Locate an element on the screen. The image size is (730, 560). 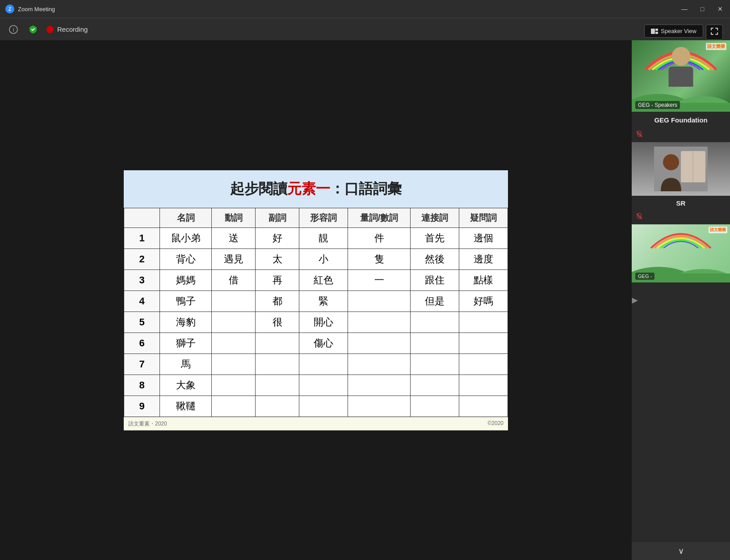
thumbnail-speaker-label: GEG - is located at coordinates (645, 276).